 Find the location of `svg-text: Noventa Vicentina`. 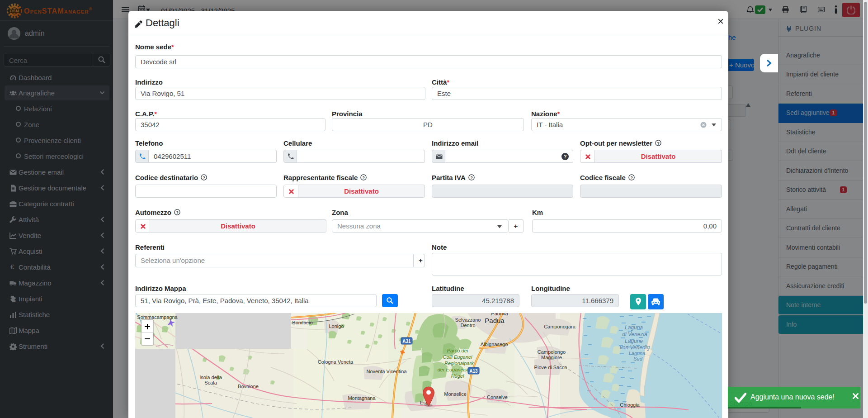

svg-text: Noventa Vicentina is located at coordinates (387, 371).